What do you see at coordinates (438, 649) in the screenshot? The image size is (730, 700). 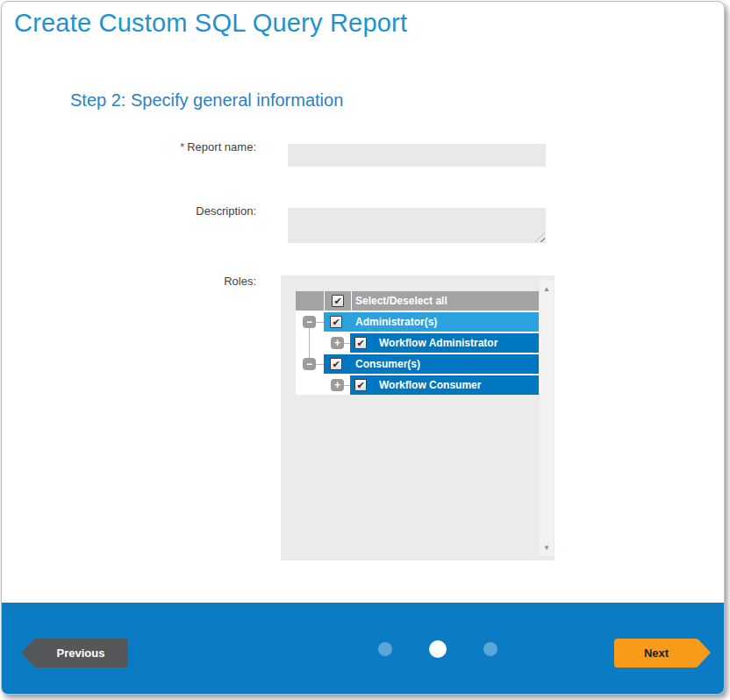 I see `step-dot-2-active` at bounding box center [438, 649].